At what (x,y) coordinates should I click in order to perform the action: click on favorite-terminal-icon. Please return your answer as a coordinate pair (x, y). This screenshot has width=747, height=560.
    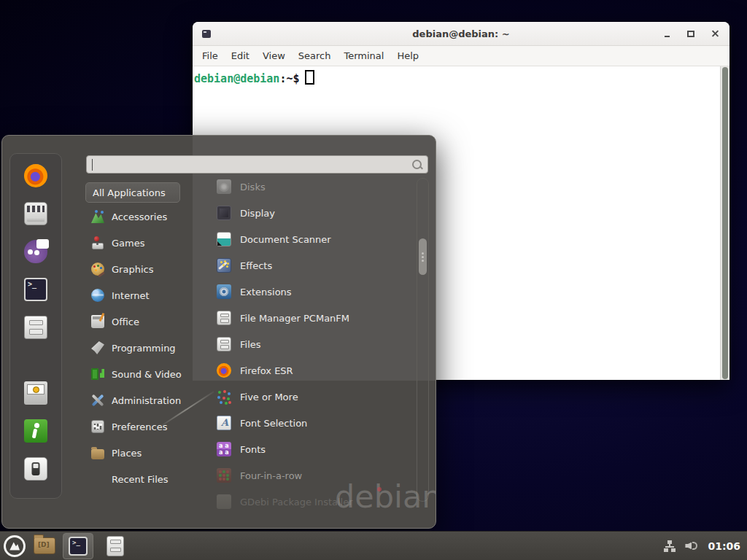
    Looking at the image, I should click on (36, 289).